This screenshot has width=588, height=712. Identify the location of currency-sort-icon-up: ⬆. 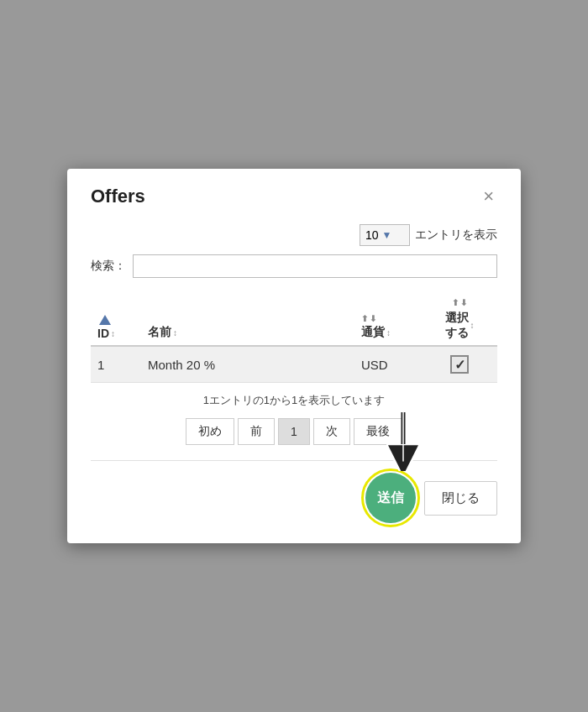
(365, 319).